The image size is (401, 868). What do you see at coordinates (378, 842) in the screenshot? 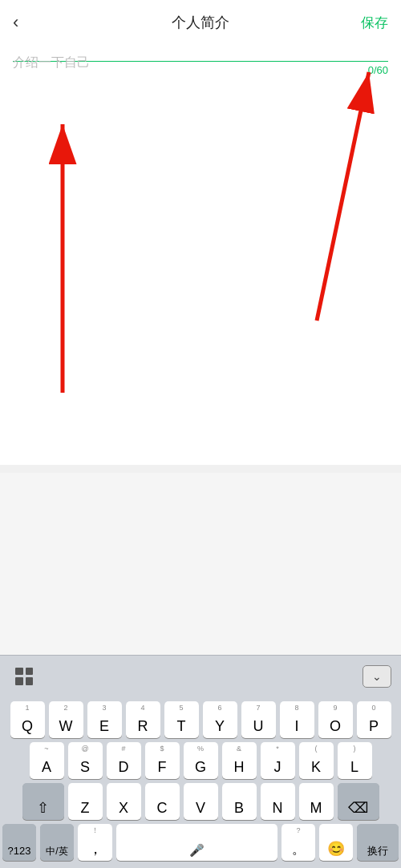
I see `return-key: 换行` at bounding box center [378, 842].